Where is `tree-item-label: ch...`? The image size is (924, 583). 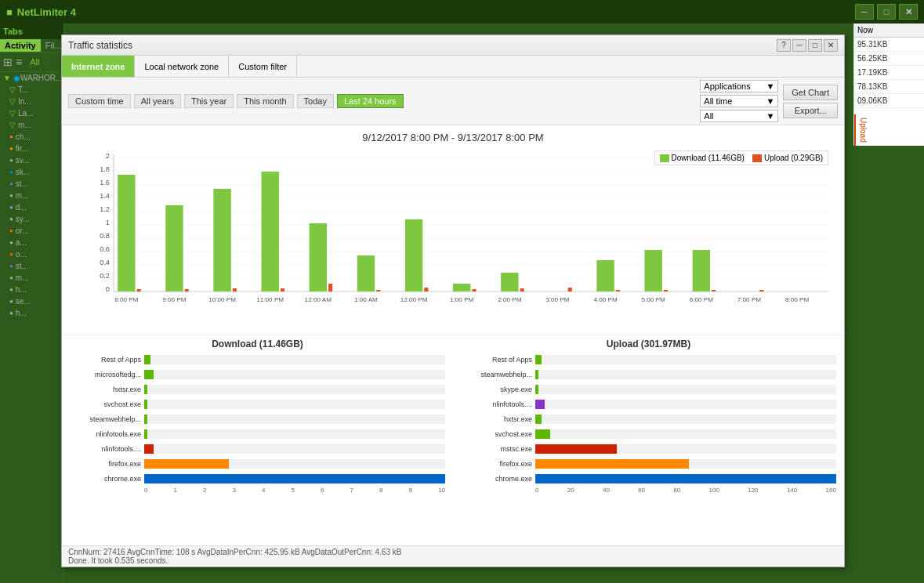
tree-item-label: ch... is located at coordinates (24, 136).